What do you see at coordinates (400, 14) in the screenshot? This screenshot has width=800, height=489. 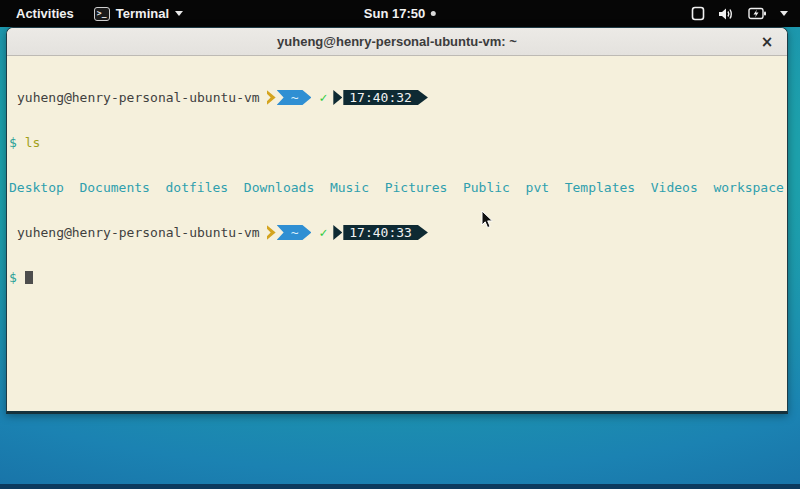 I see `clock-menu: Sun 17:50` at bounding box center [400, 14].